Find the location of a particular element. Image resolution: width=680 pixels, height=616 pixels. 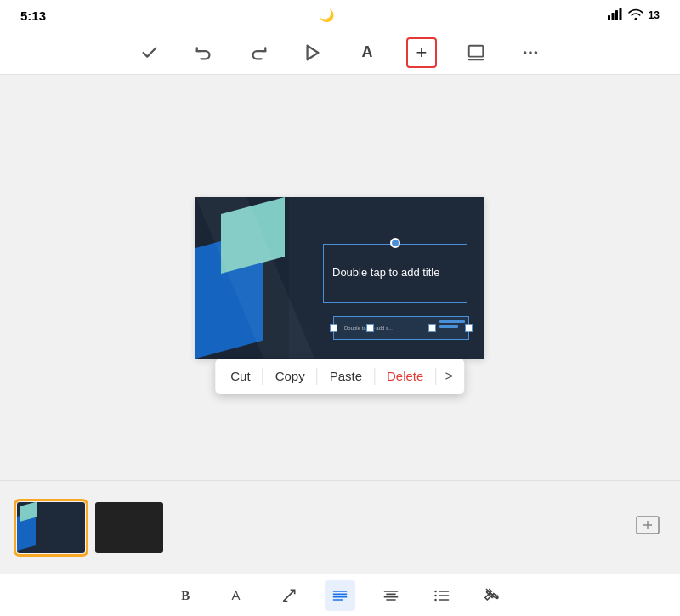

context-menu: Cut Copy Paste Delete > is located at coordinates (340, 376).